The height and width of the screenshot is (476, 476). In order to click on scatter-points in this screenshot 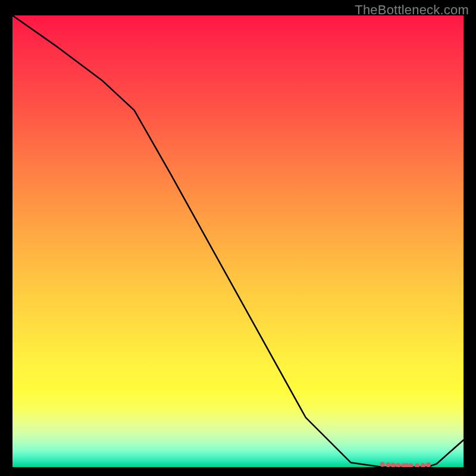, I will do `click(405, 464)`.